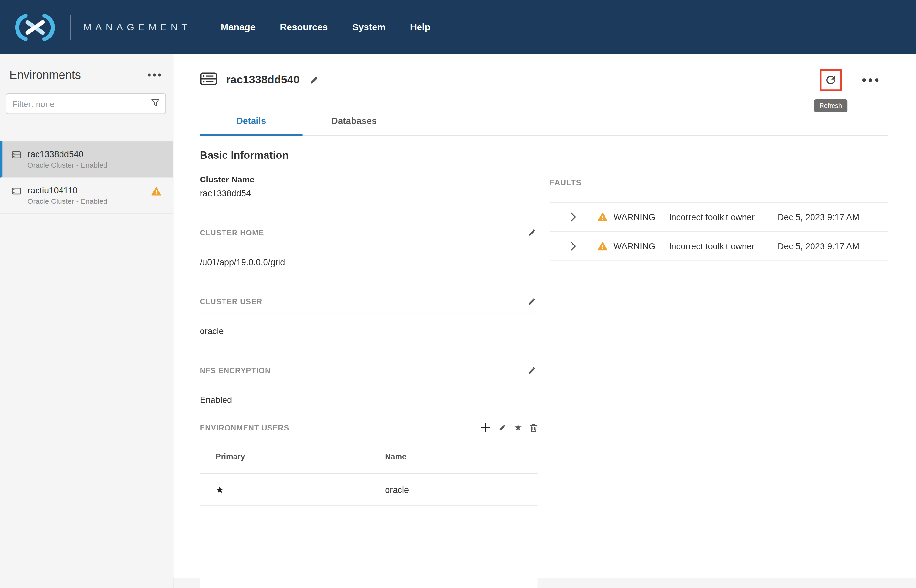 Image resolution: width=916 pixels, height=588 pixels. Describe the element at coordinates (831, 106) in the screenshot. I see `refresh-tooltip: Refresh` at that location.